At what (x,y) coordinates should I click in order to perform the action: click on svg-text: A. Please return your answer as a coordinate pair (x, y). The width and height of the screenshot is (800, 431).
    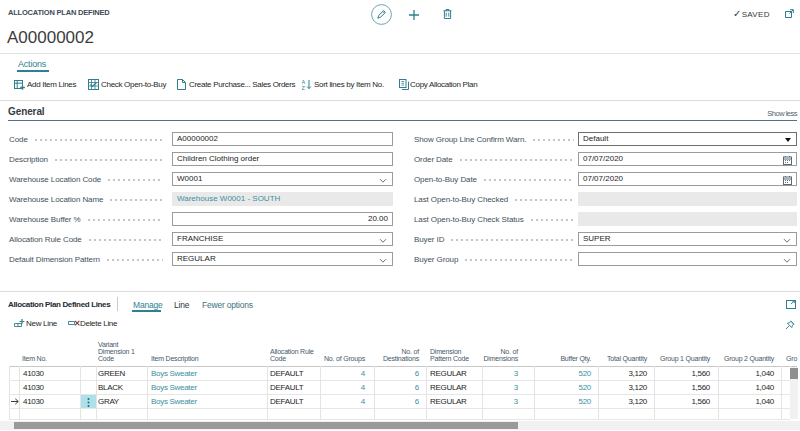
    Looking at the image, I should click on (304, 82).